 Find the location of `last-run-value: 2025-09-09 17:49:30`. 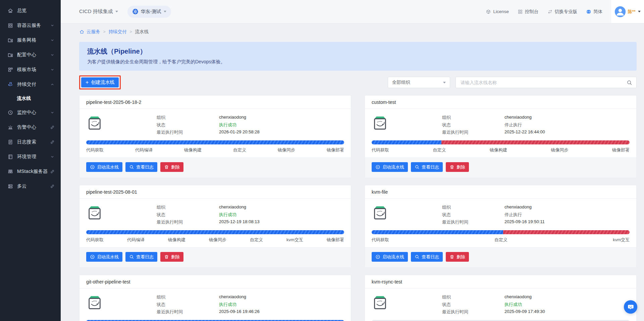

last-run-value: 2025-09-09 17:49:30 is located at coordinates (567, 312).